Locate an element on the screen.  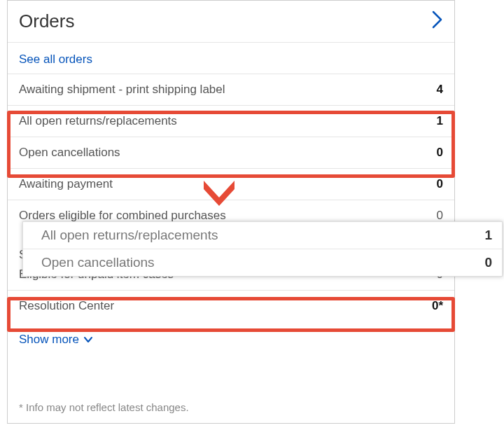
row-label: All open returns/replacements is located at coordinates (98, 121).